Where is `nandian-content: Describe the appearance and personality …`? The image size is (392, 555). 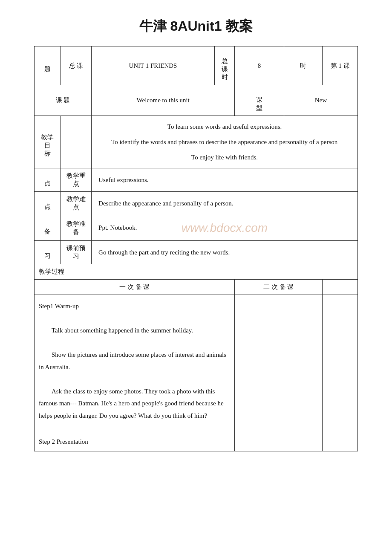 nandian-content: Describe the appearance and personality … is located at coordinates (225, 204).